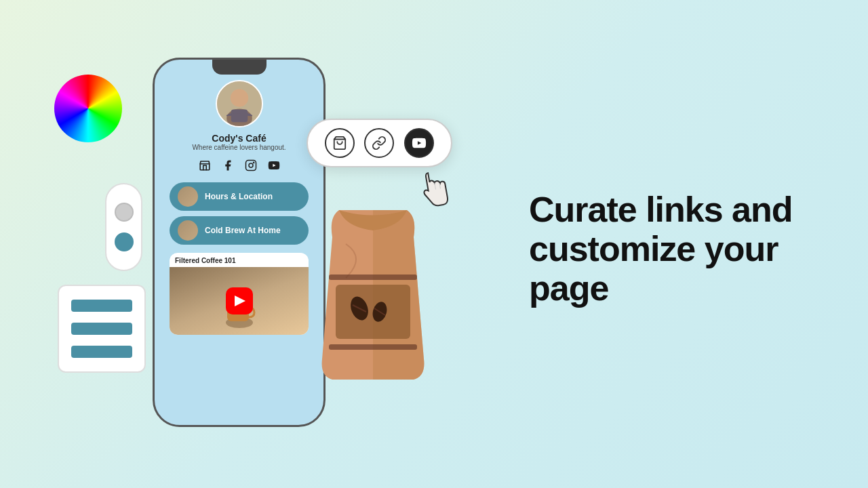 The height and width of the screenshot is (488, 868). Describe the element at coordinates (671, 249) in the screenshot. I see `headline-section: Curate links and customize your page` at that location.